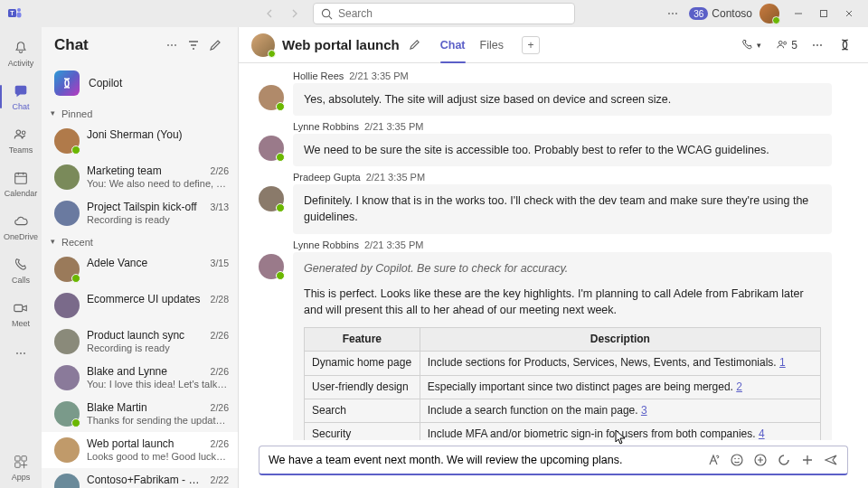 The image size is (868, 488). I want to click on chat-list-item: Blake and Lynne2/26 You: I love this ide…, so click(139, 378).